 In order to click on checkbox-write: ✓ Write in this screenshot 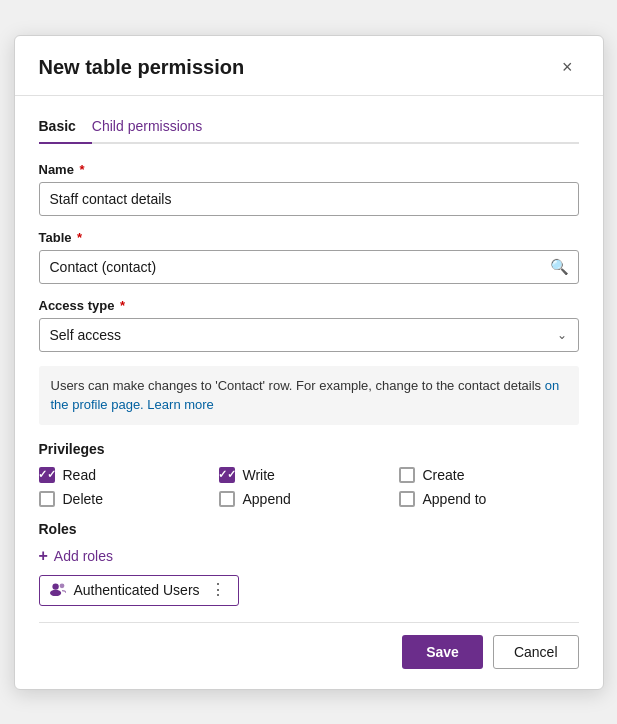, I will do `click(309, 475)`.